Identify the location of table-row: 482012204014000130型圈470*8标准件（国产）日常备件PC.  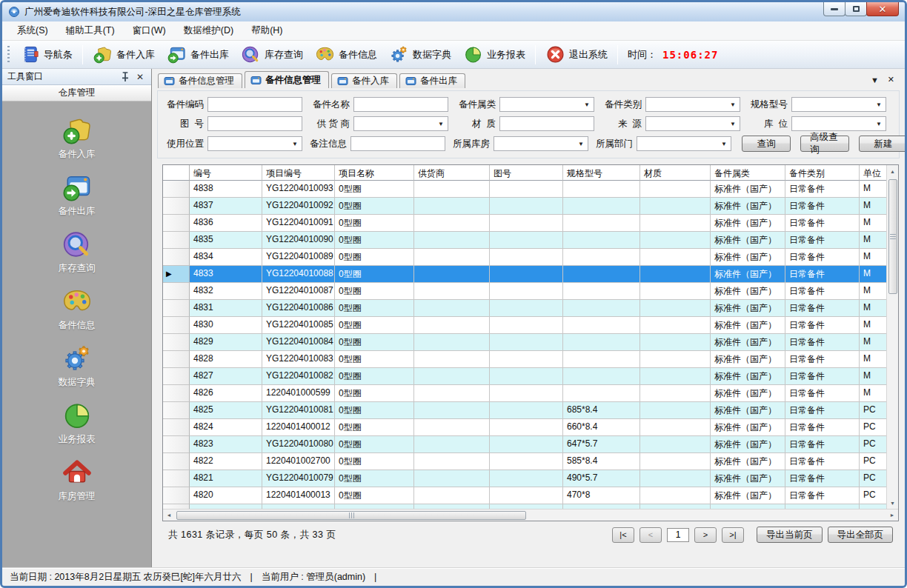
(525, 496).